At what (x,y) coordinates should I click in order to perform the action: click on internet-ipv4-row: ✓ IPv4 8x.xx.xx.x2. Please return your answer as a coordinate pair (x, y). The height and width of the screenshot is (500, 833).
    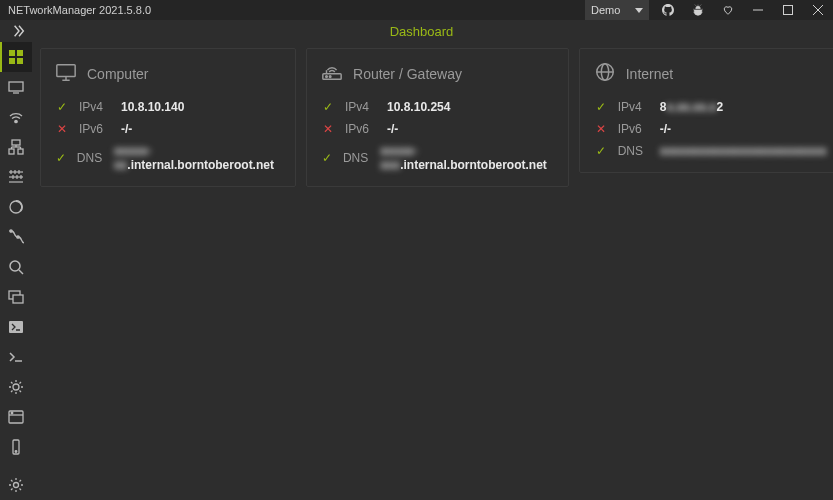
    Looking at the image, I should click on (710, 107).